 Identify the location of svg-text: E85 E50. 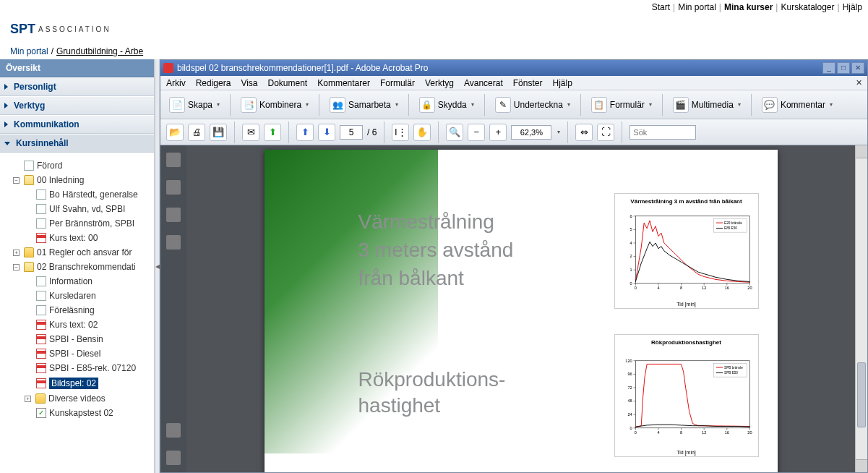
(731, 229).